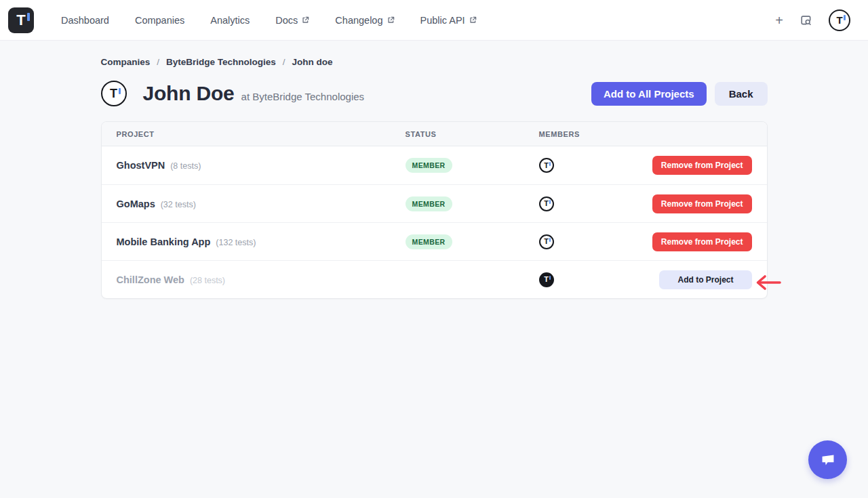 This screenshot has width=868, height=498. What do you see at coordinates (359, 20) in the screenshot?
I see `nav-item-label: Changelog` at bounding box center [359, 20].